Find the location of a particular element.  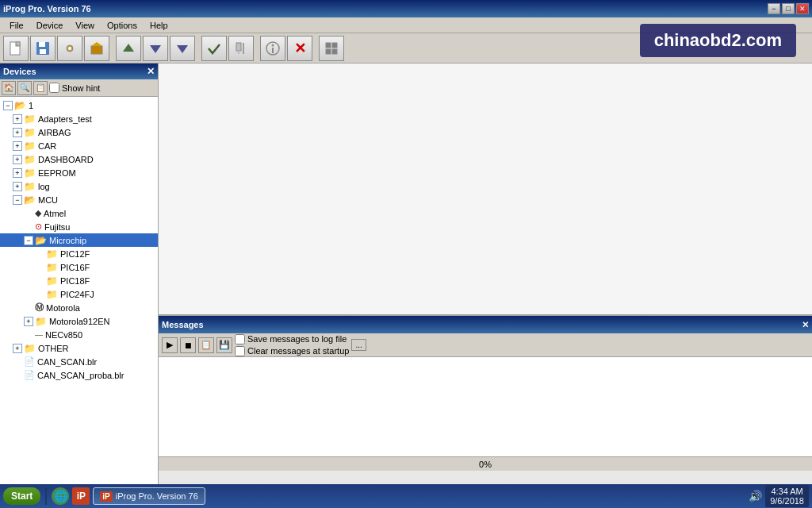

browse-button: ... is located at coordinates (358, 344).